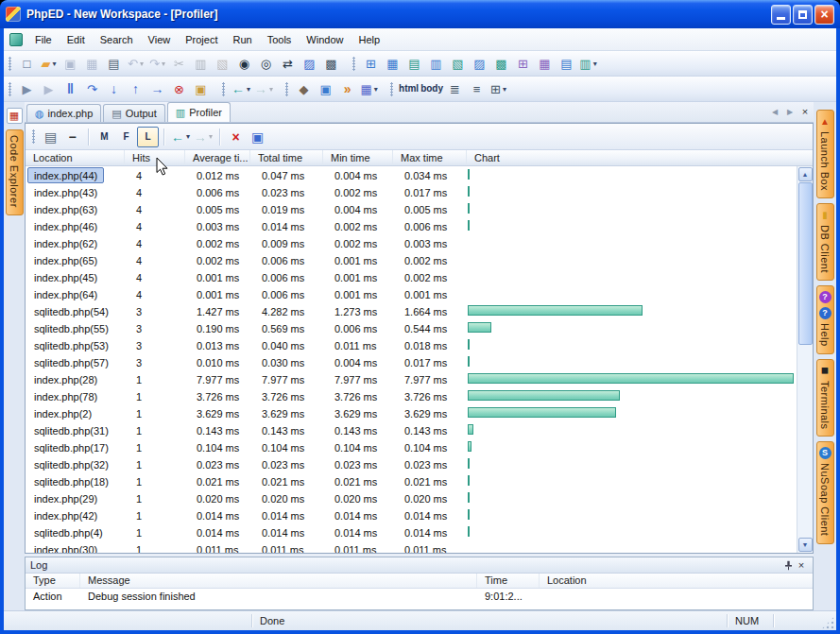 This screenshot has width=840, height=634. What do you see at coordinates (134, 113) in the screenshot?
I see `tab-output: ▤Output` at bounding box center [134, 113].